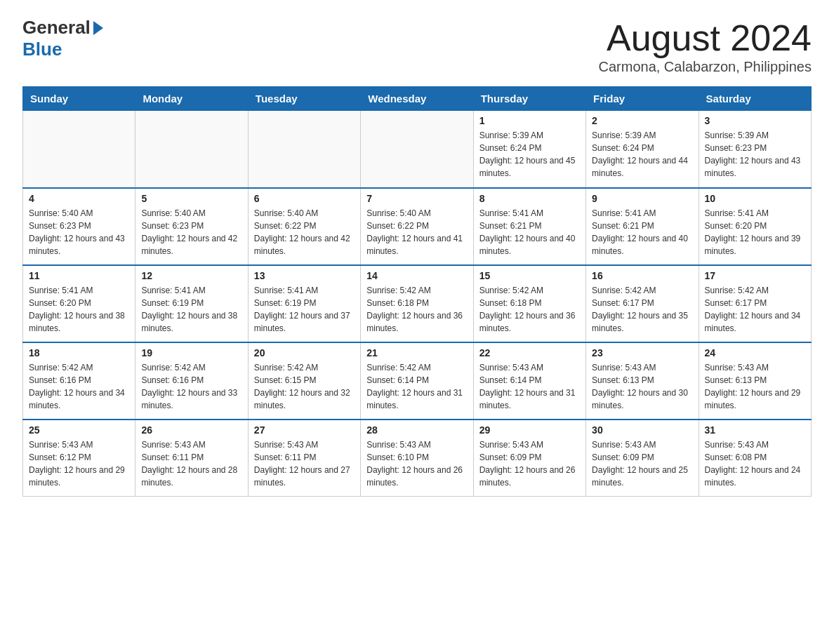 The width and height of the screenshot is (834, 644). Describe the element at coordinates (305, 387) in the screenshot. I see `day-info: Sunrise: 5:42 AM Sunset: 6:15 PM Dayligh…` at that location.